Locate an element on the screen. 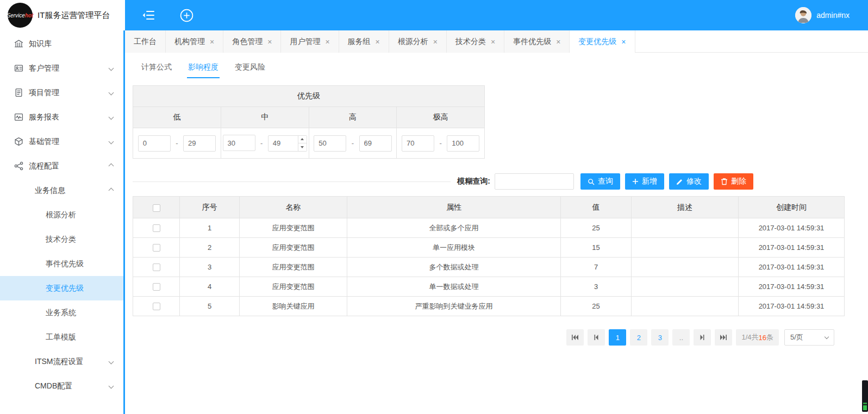  sidebar-item-service-report: 服务报表 is located at coordinates (63, 117).